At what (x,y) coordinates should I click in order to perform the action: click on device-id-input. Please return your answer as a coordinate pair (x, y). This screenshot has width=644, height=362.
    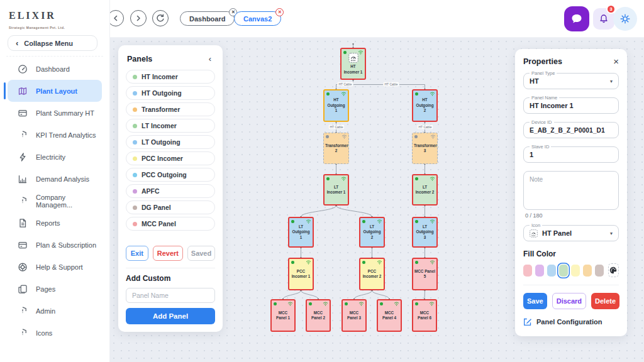
    Looking at the image, I should click on (571, 131).